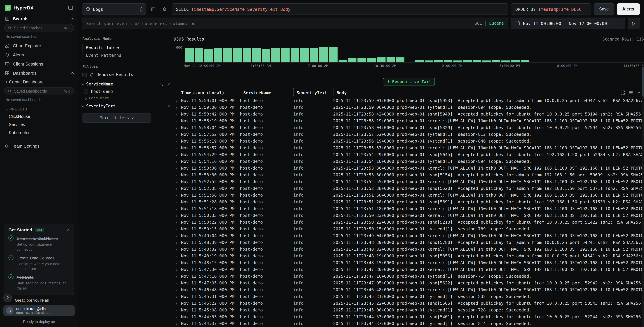 The image size is (644, 327). I want to click on table-row: Nov 11 5:50:33.000 PM host-demo info 202…, so click(409, 215).